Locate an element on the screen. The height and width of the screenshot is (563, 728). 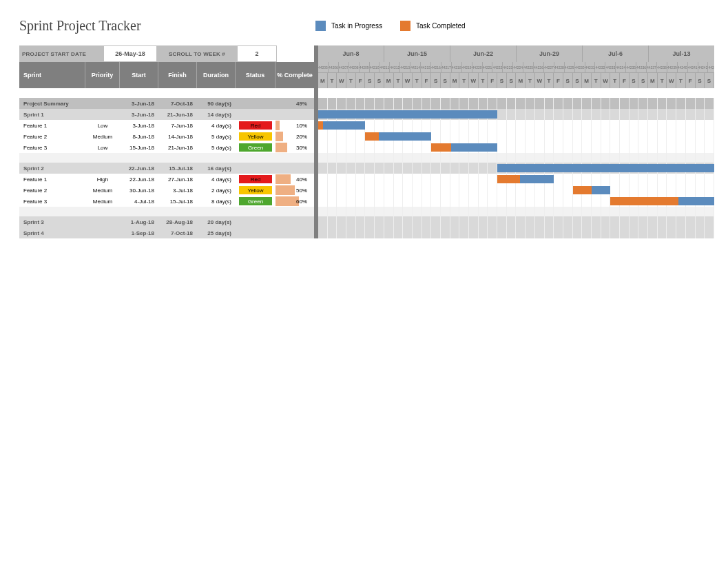
table-row: Feature 3Medium4-Jul-1815-Jul-188 day(s)… is located at coordinates (167, 201).